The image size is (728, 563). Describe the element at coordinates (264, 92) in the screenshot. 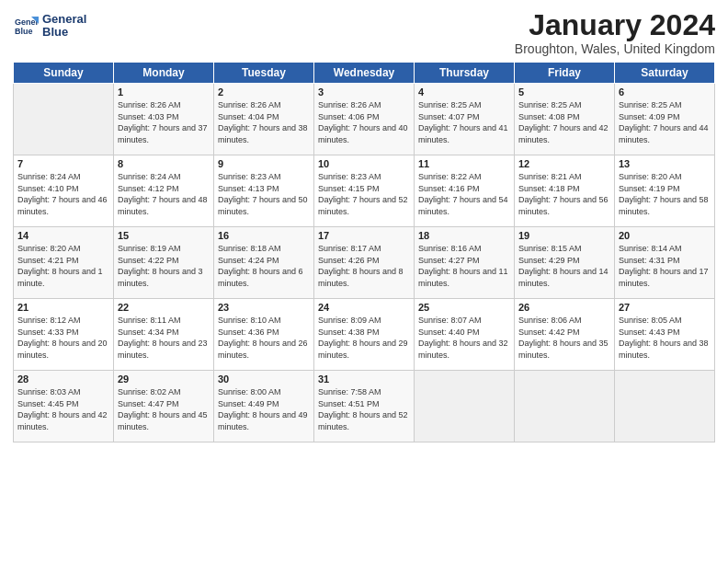

I see `day-number: 2` at that location.